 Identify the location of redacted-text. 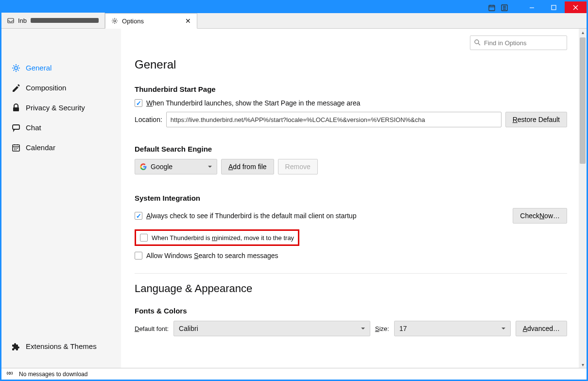
(65, 20).